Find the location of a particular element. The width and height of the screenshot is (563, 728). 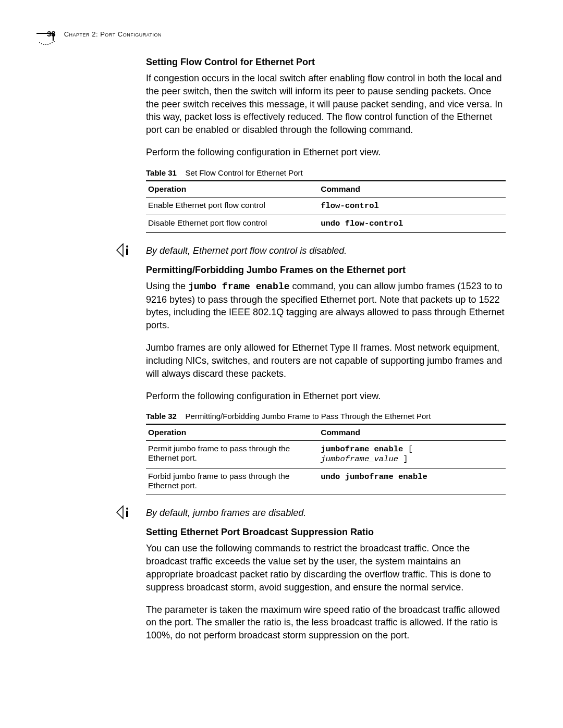

cell-operation: Forbid jumbo frame to pass through the E… is located at coordinates (232, 482).